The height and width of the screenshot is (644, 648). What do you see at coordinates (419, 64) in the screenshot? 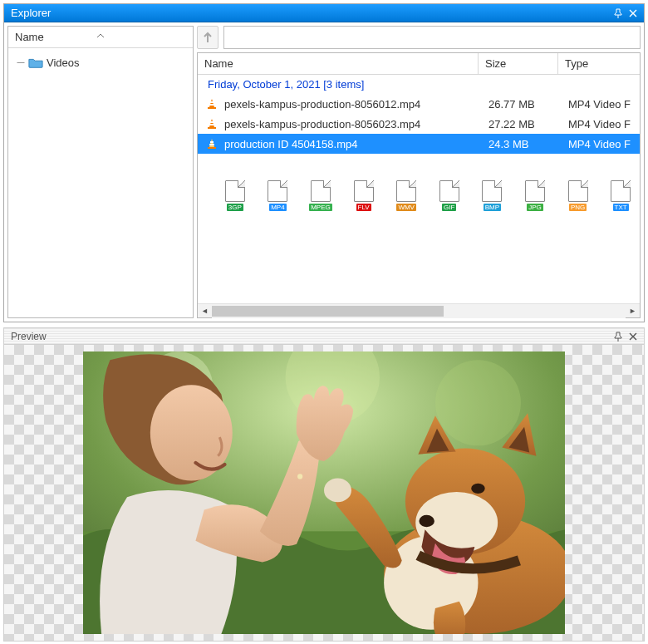
I see `file-list-header: Name Size Type` at bounding box center [419, 64].